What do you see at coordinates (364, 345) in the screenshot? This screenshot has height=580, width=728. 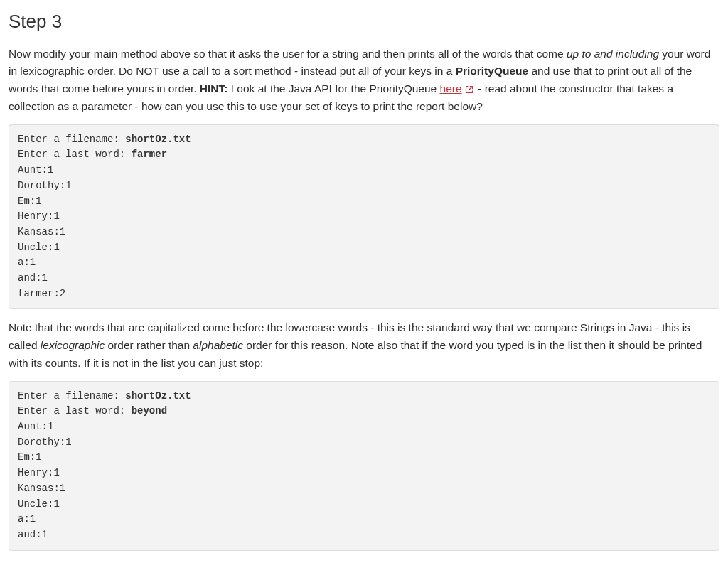 I see `instruction-paragraph-2: Note that the words that are capitalized…` at bounding box center [364, 345].